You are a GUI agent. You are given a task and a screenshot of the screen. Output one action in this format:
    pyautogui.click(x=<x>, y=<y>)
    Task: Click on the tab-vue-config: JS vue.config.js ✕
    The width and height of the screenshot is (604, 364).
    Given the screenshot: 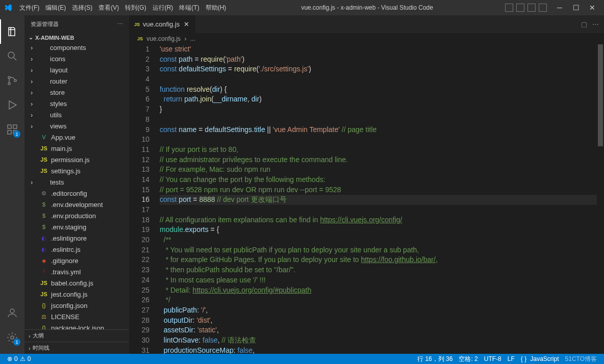 What is the action you would take?
    pyautogui.click(x=162, y=24)
    